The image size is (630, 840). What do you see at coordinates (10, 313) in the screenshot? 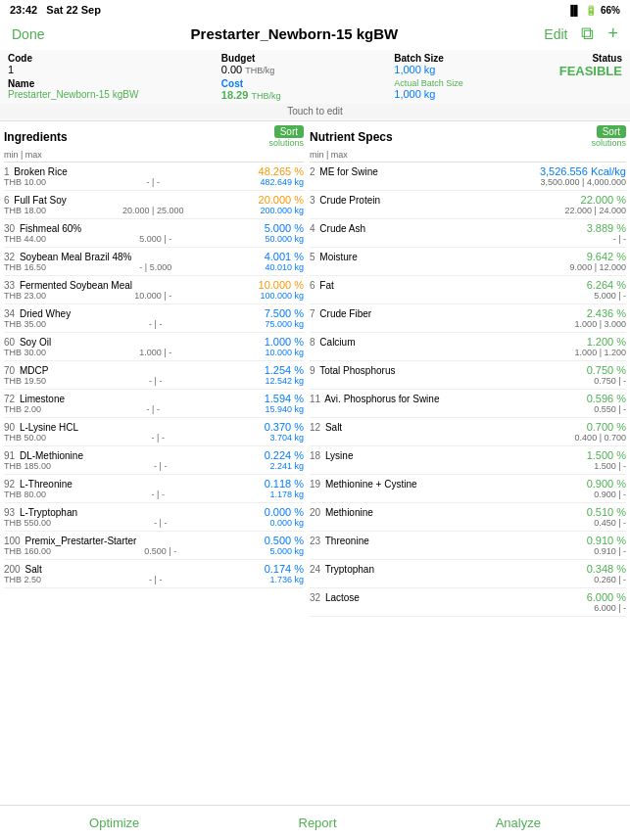
I see `ing-id: 34` at bounding box center [10, 313].